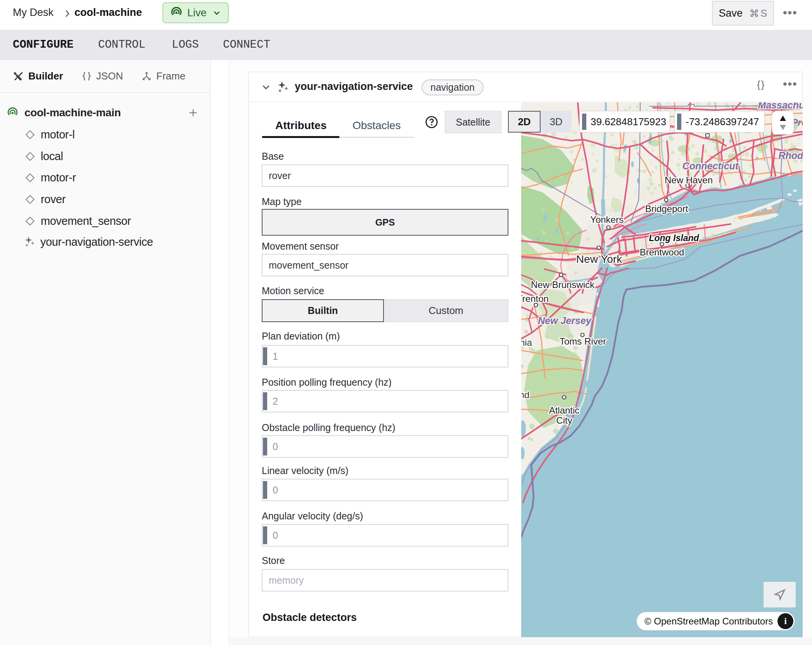 The image size is (812, 645). What do you see at coordinates (525, 395) in the screenshot?
I see `svg-text: nd` at bounding box center [525, 395].